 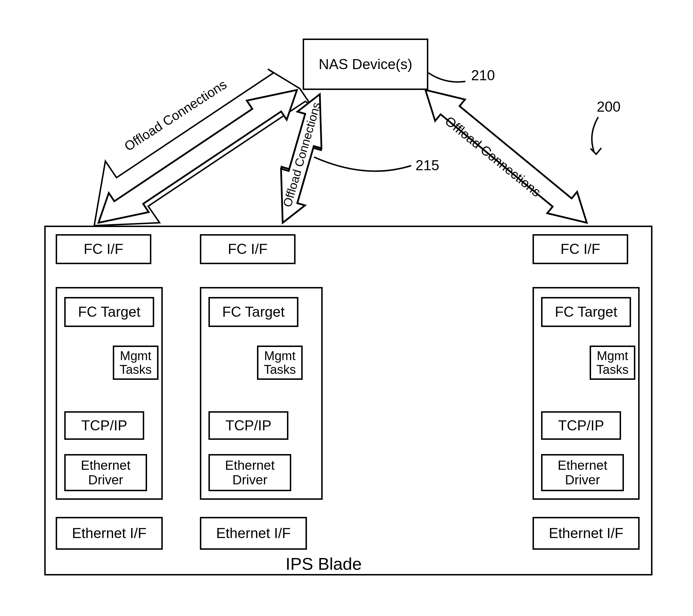 I want to click on ethdrv-3: Ethernet Driver, so click(x=582, y=473).